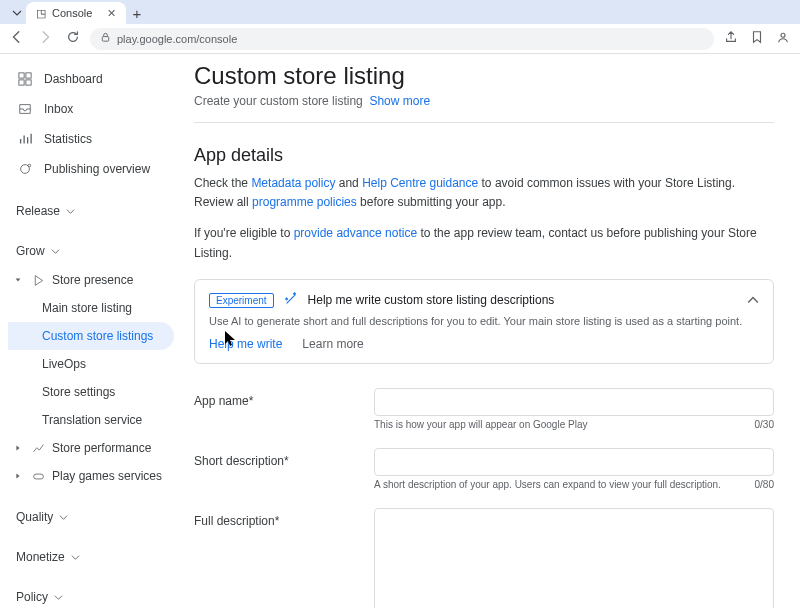 The image size is (800, 608). What do you see at coordinates (574, 402) in the screenshot?
I see `app-name-input` at bounding box center [574, 402].